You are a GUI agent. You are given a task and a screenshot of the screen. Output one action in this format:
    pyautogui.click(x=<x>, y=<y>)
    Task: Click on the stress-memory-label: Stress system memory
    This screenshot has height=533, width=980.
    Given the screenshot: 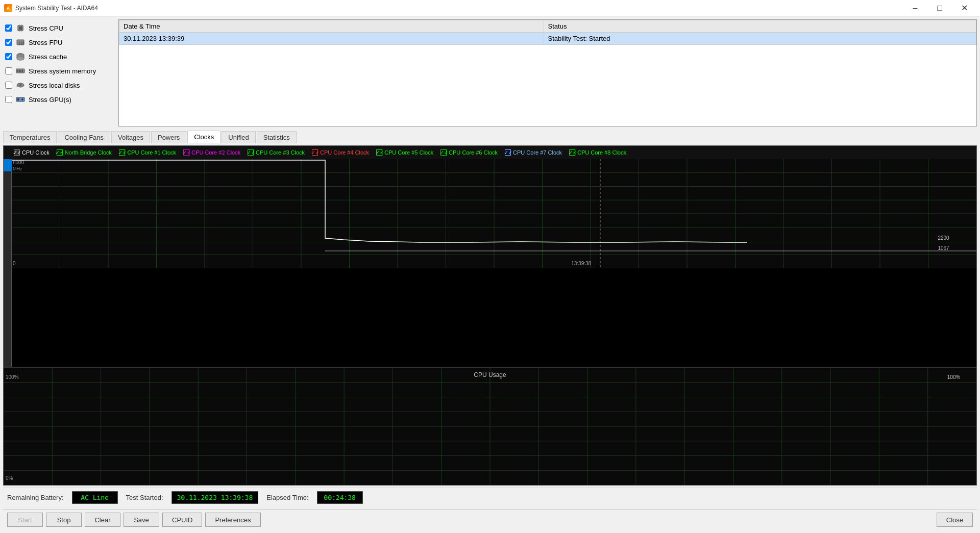 What is the action you would take?
    pyautogui.click(x=62, y=71)
    